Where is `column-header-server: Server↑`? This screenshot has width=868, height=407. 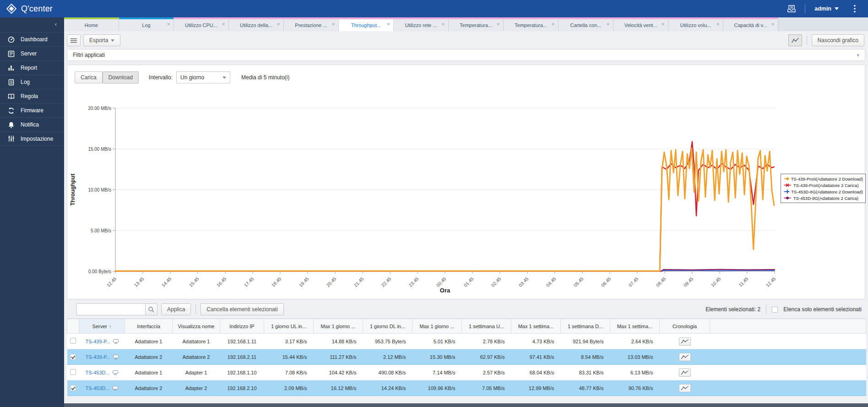 column-header-server: Server↑ is located at coordinates (102, 326).